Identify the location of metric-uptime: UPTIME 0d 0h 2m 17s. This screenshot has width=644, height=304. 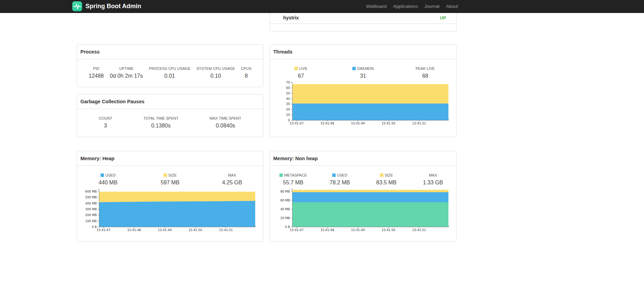
(126, 73).